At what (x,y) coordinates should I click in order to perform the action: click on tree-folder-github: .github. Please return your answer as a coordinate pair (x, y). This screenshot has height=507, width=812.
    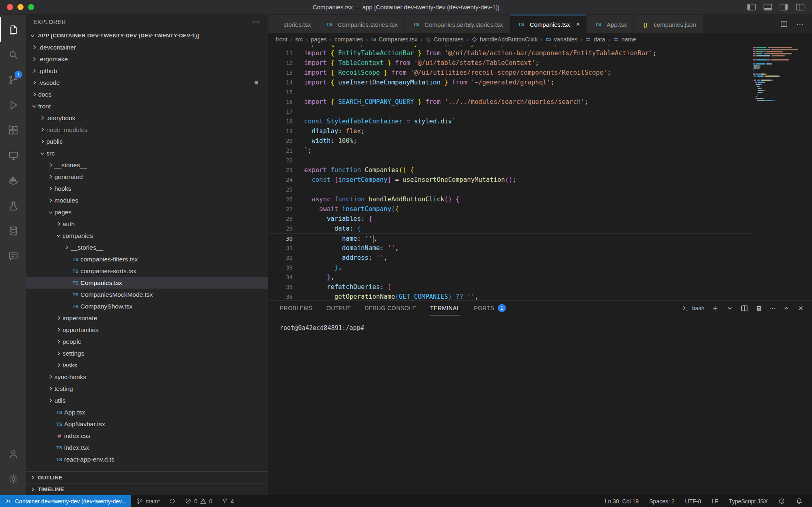
    Looking at the image, I should click on (147, 71).